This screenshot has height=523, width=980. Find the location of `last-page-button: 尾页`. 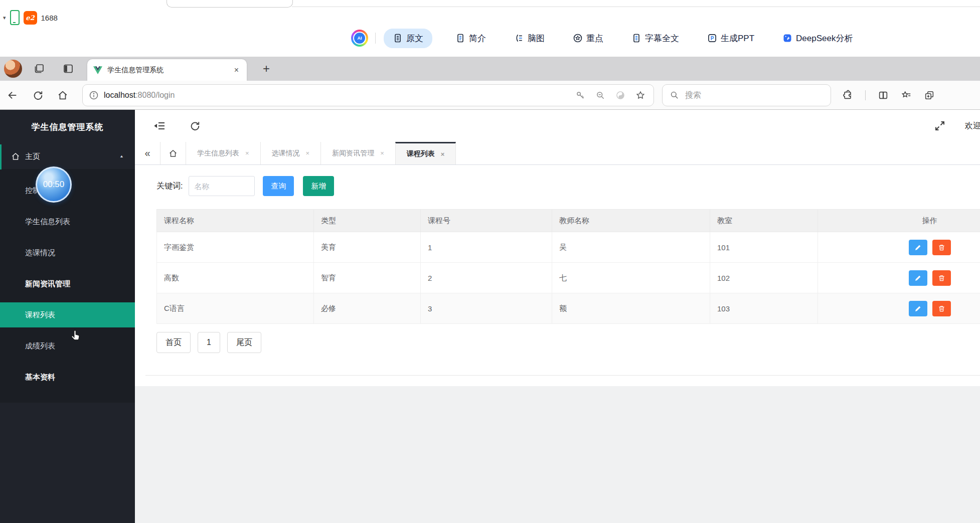

last-page-button: 尾页 is located at coordinates (244, 342).